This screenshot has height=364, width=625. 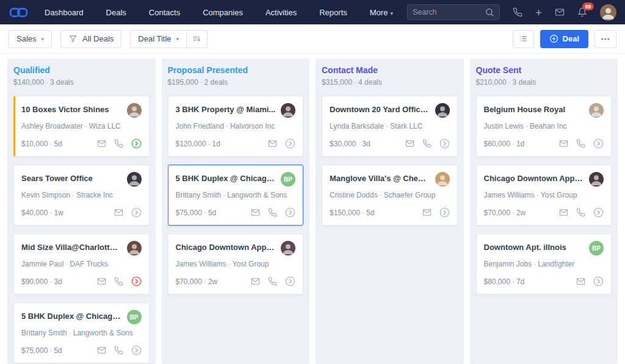 I want to click on deal-title: Downtown 20 Yard Office..., so click(x=380, y=109).